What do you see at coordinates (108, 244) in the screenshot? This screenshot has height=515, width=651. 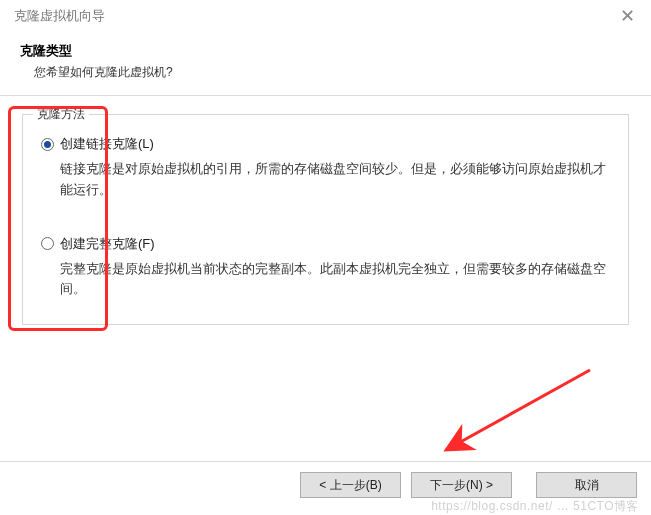 I see `option-label-full: 创建完整克隆(F)` at bounding box center [108, 244].